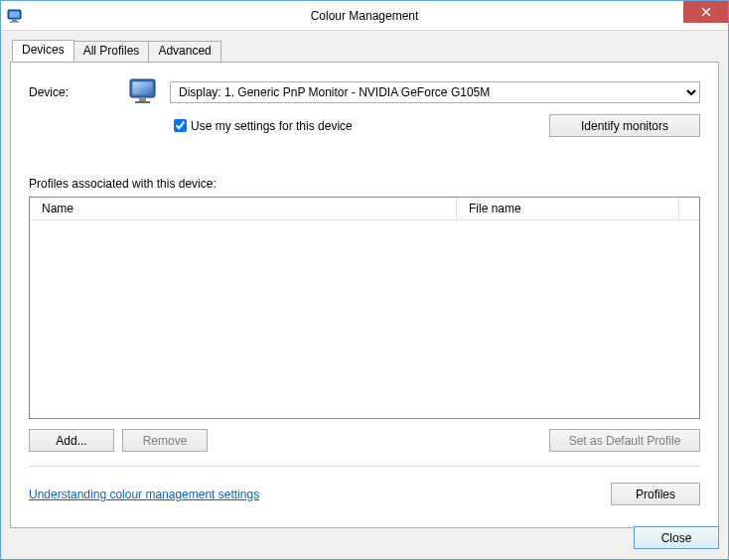 The width and height of the screenshot is (729, 560). What do you see at coordinates (15, 16) in the screenshot?
I see `app-icon` at bounding box center [15, 16].